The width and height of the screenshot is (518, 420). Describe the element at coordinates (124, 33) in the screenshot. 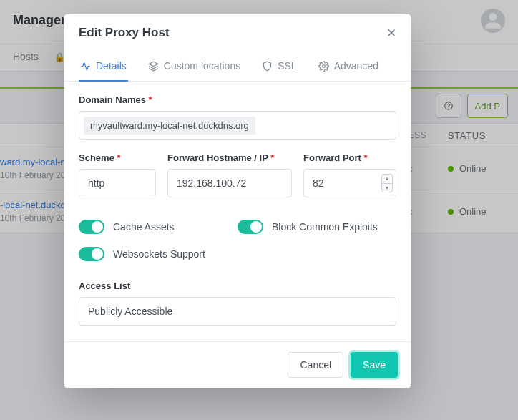

I see `modal-title: Edit Proxy Host` at that location.